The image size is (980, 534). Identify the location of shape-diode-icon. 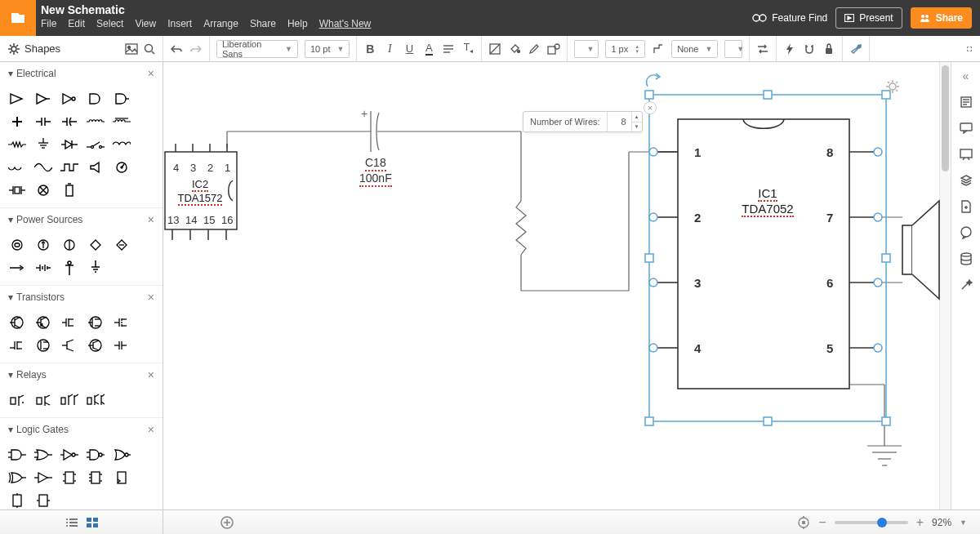
(69, 145).